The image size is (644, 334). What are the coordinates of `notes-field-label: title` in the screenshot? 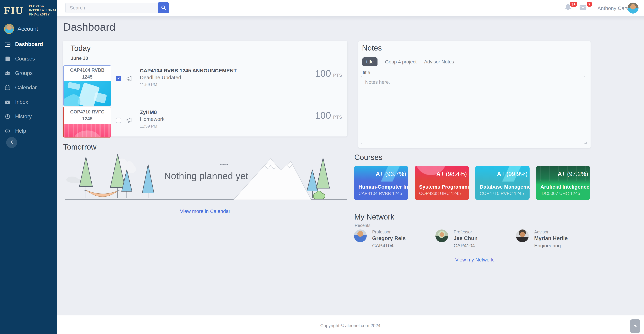 It's located at (366, 73).